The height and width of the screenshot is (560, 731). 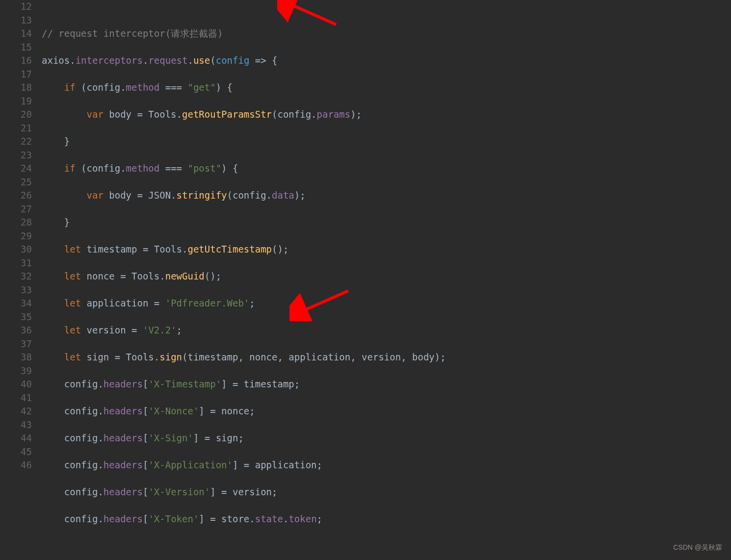 What do you see at coordinates (16, 236) in the screenshot?
I see `line-number: 29` at bounding box center [16, 236].